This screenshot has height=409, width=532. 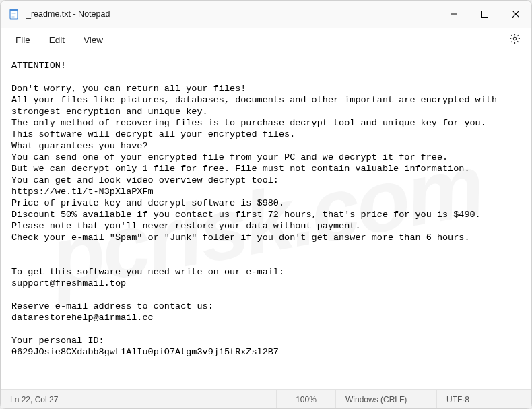 I want to click on menu-view: View, so click(x=93, y=40).